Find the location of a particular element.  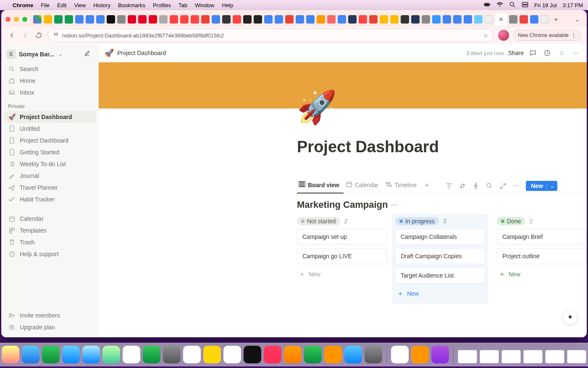

dock-app-pages is located at coordinates (333, 355).